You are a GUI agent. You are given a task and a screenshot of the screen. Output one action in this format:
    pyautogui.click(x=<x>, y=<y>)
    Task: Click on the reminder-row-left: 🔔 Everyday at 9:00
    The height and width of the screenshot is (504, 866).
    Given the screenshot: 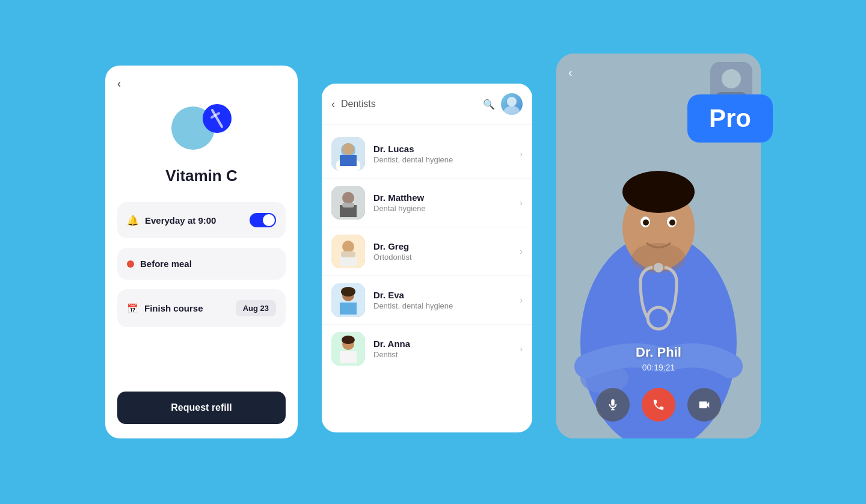 What is the action you would take?
    pyautogui.click(x=171, y=220)
    